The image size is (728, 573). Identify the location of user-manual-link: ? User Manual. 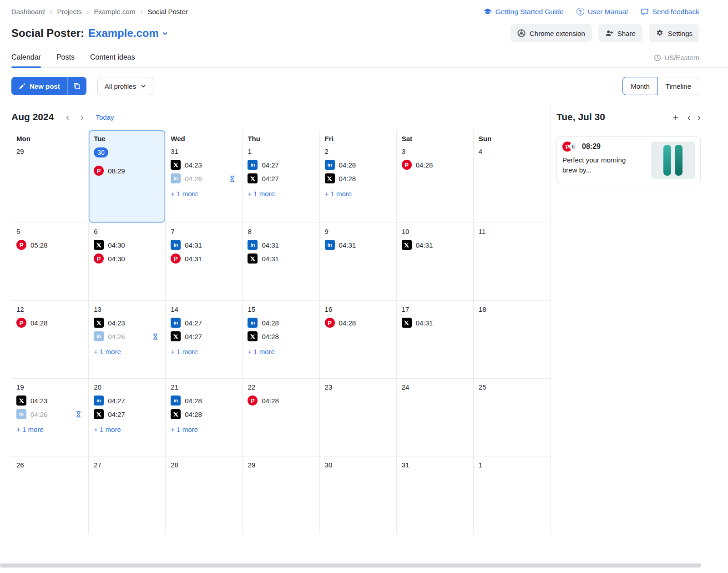
(602, 12).